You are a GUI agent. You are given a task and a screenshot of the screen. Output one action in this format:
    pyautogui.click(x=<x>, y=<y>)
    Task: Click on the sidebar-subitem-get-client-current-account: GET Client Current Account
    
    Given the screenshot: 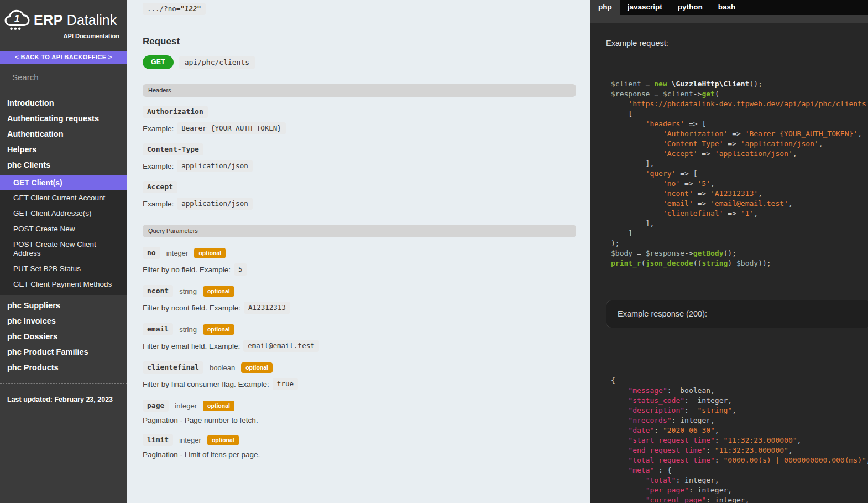 What is the action you would take?
    pyautogui.click(x=64, y=198)
    